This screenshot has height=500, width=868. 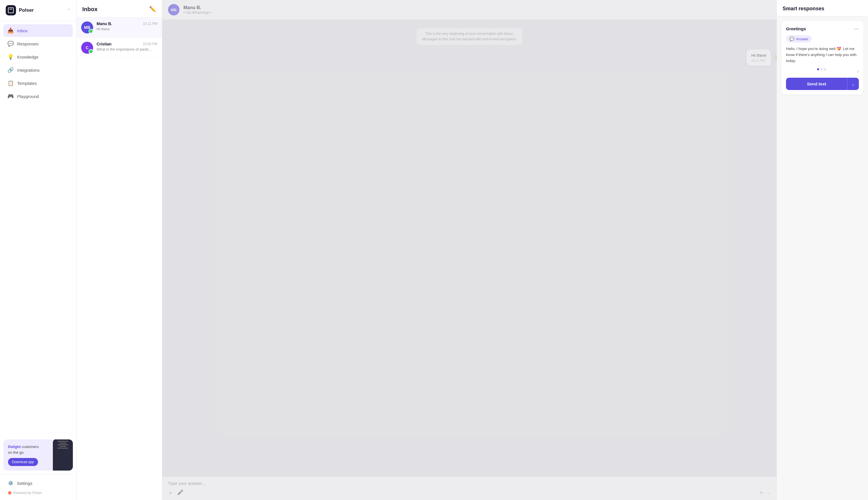 What do you see at coordinates (104, 44) in the screenshot?
I see `conv-name-cristian: Cristian` at bounding box center [104, 44].